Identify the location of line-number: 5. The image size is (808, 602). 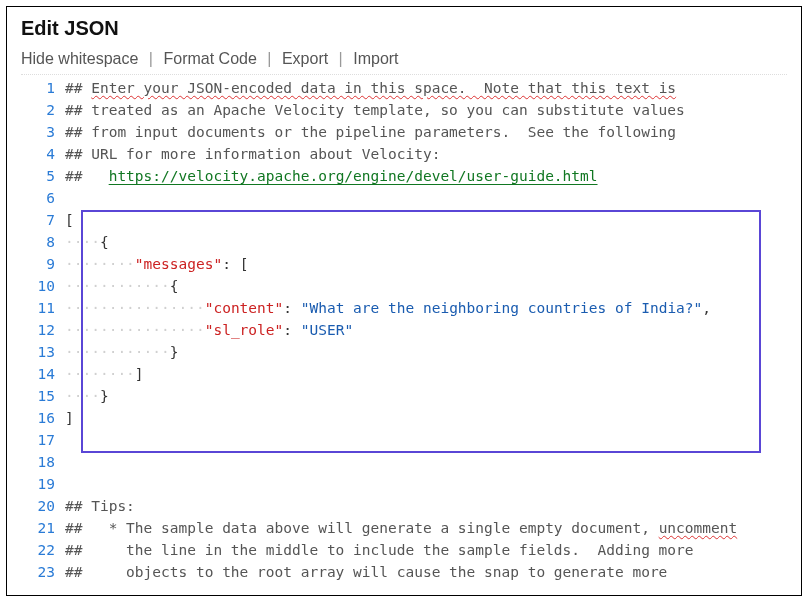
(43, 176).